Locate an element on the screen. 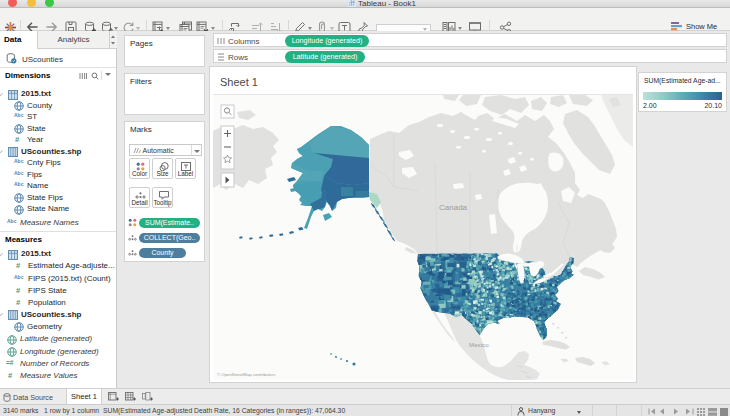  svg-text: Canada is located at coordinates (454, 208).